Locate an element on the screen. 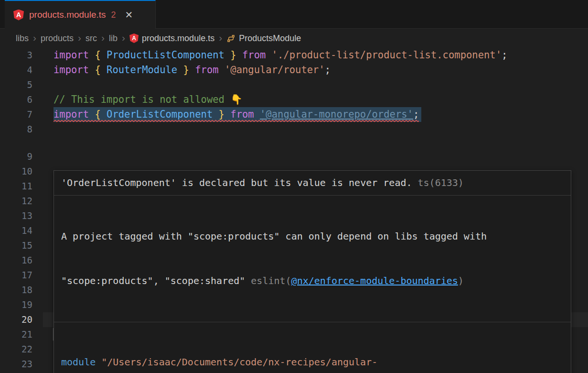  code-line-3: 3import { ProductListComponent } from '.… is located at coordinates (294, 55).